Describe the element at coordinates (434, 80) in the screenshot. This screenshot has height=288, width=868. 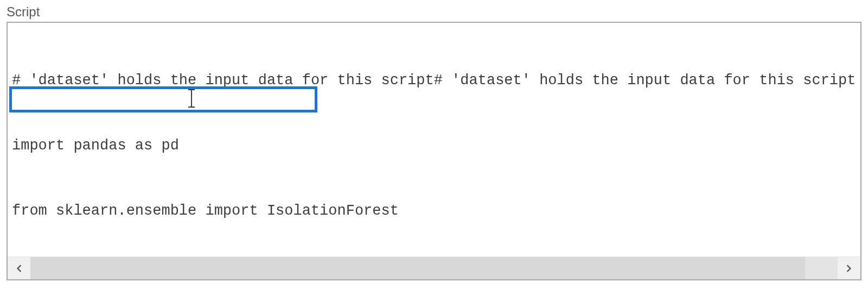
I see `code-line: # 'dataset' holds the input data for thi…` at that location.